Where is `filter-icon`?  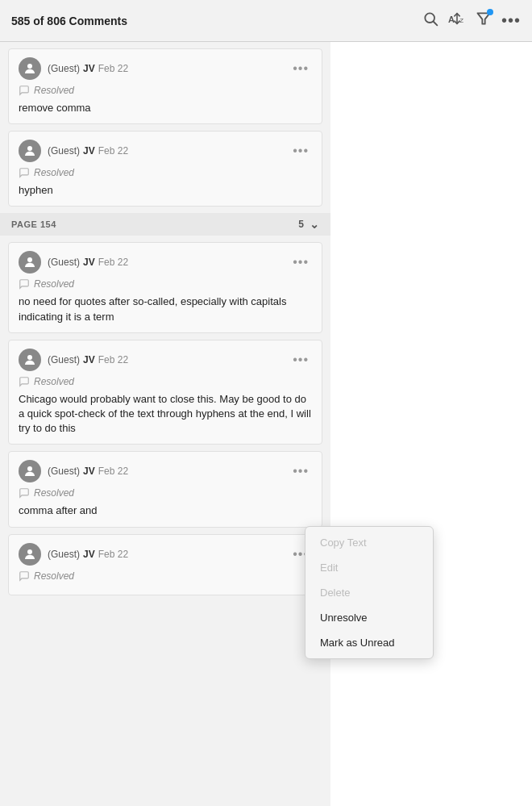 filter-icon is located at coordinates (484, 21).